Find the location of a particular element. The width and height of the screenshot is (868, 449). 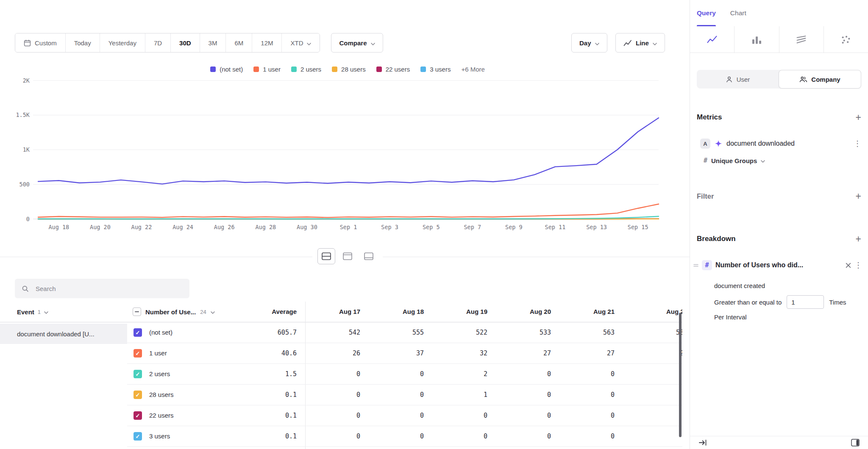

chart-type-line-button is located at coordinates (712, 39).